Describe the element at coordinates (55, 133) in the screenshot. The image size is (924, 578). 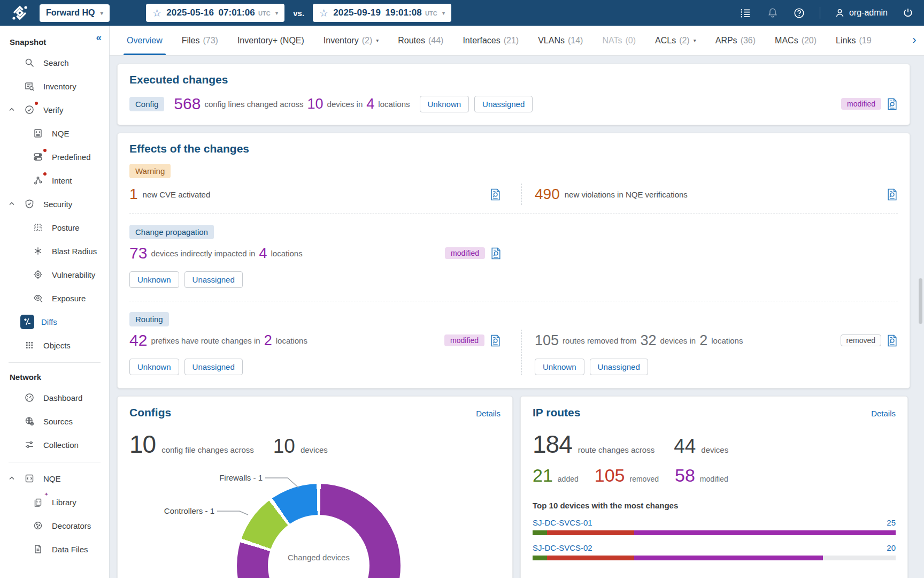
I see `sidebar-item-nqe: NQE` at that location.